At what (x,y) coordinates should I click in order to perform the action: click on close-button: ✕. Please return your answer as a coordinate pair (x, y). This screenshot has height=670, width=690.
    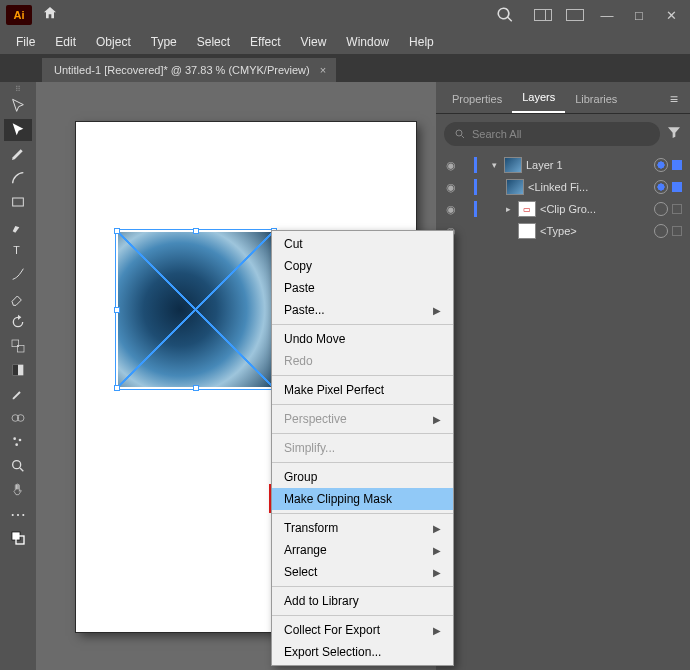
    Looking at the image, I should click on (671, 16).